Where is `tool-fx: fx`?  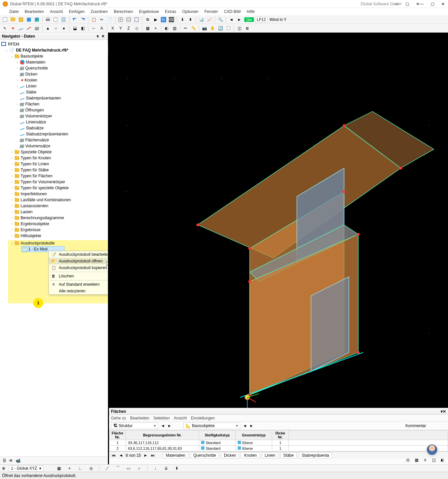 tool-fx: fx is located at coordinates (164, 20).